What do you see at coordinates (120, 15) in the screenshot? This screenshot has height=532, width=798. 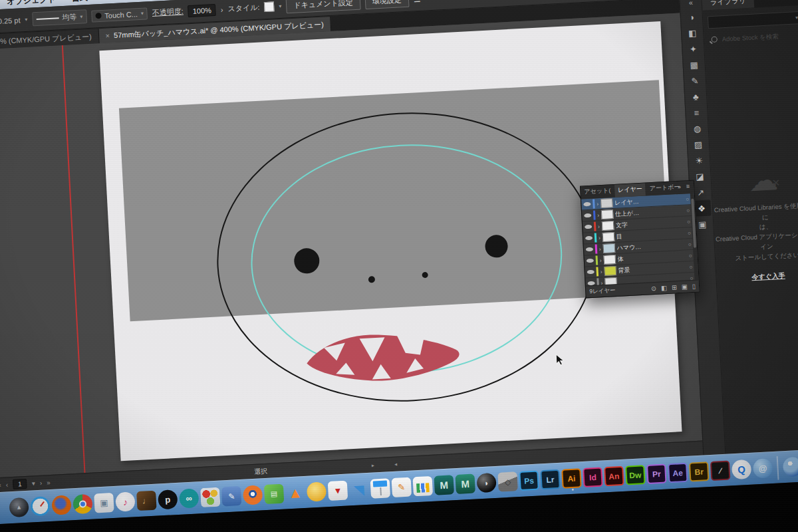 I see `brush-dropdown: Touch C... ▾` at bounding box center [120, 15].